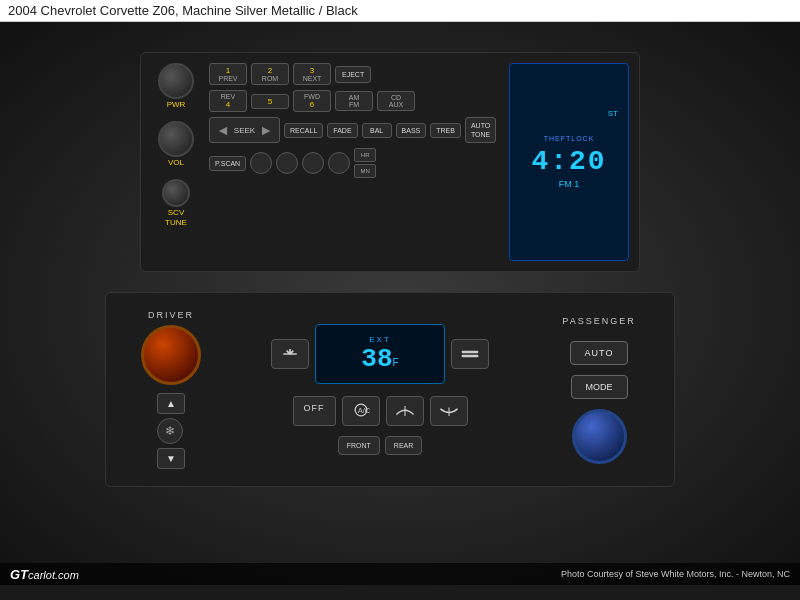 The image size is (800, 600). I want to click on vent-top-btn, so click(290, 354).